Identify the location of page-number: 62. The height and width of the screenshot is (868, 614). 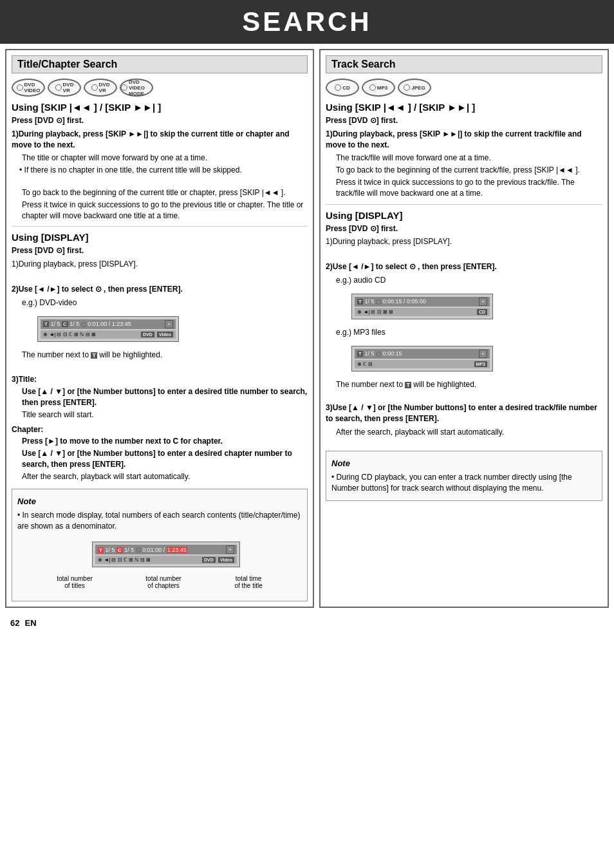
(15, 623).